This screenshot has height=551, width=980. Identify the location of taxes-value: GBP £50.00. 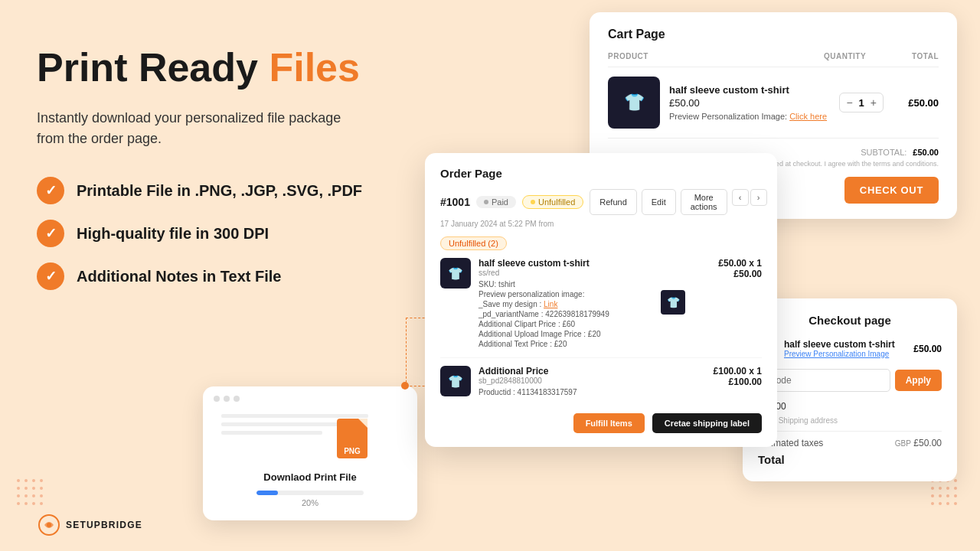
(919, 443).